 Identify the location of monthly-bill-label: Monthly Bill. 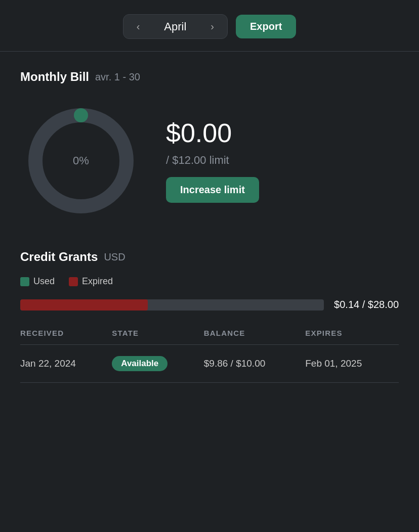
(55, 77).